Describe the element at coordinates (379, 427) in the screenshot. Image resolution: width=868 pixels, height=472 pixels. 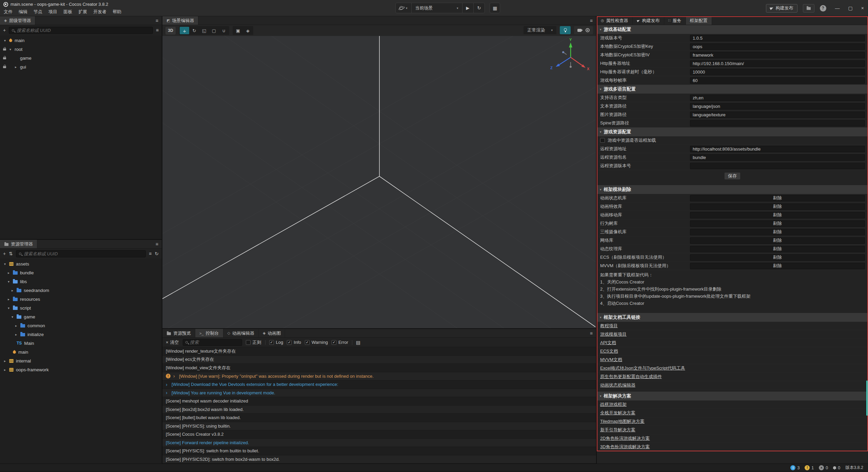
I see `console-log-row: [Scene] [PHYSICS]: using builtin.` at that location.